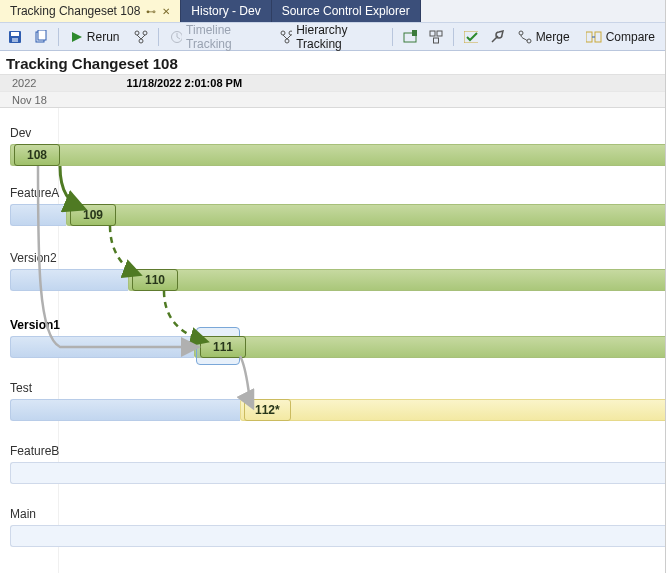  I want to click on branch-label-version1: Version1, so click(35, 325).